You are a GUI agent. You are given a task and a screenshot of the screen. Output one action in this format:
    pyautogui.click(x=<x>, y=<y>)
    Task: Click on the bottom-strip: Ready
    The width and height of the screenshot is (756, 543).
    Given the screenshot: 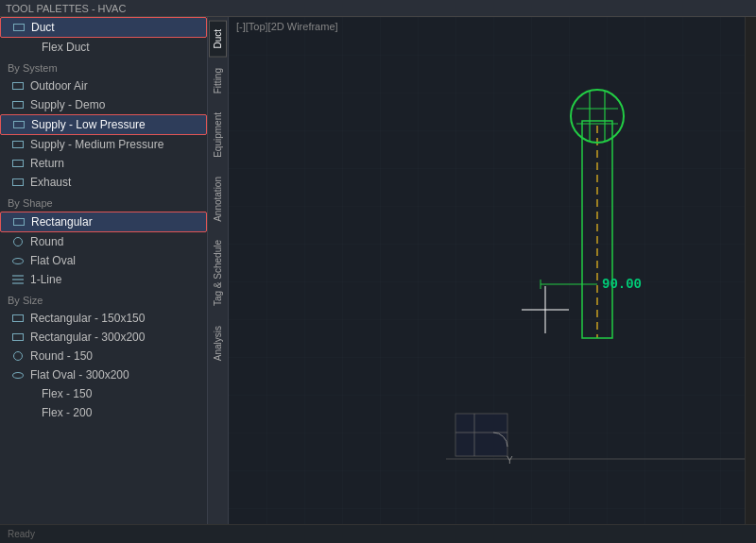 What is the action you would take?
    pyautogui.click(x=378, y=534)
    